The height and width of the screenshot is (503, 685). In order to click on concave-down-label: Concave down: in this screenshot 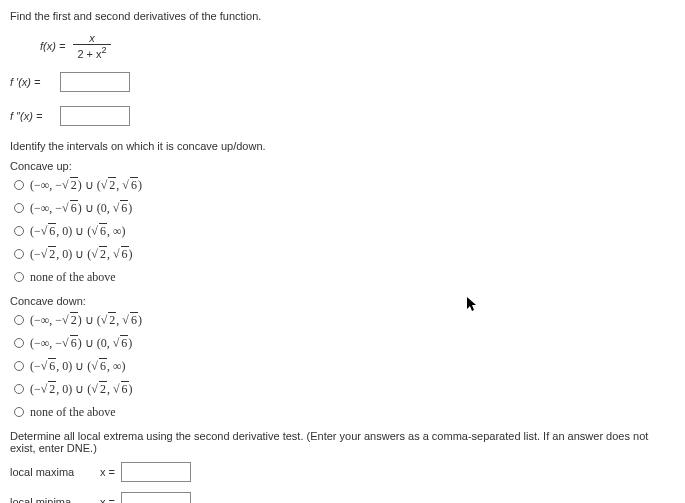, I will do `click(342, 301)`.